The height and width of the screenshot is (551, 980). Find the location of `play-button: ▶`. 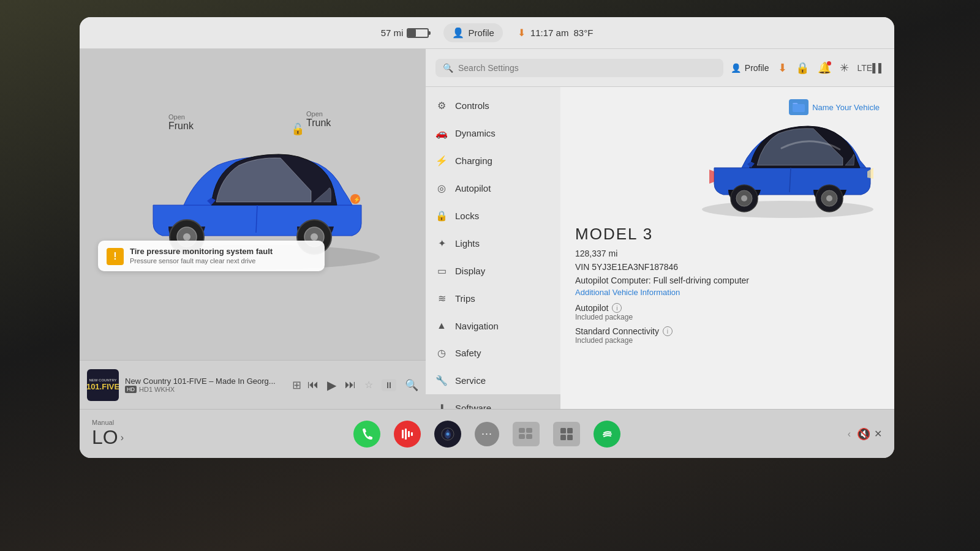

play-button: ▶ is located at coordinates (332, 385).